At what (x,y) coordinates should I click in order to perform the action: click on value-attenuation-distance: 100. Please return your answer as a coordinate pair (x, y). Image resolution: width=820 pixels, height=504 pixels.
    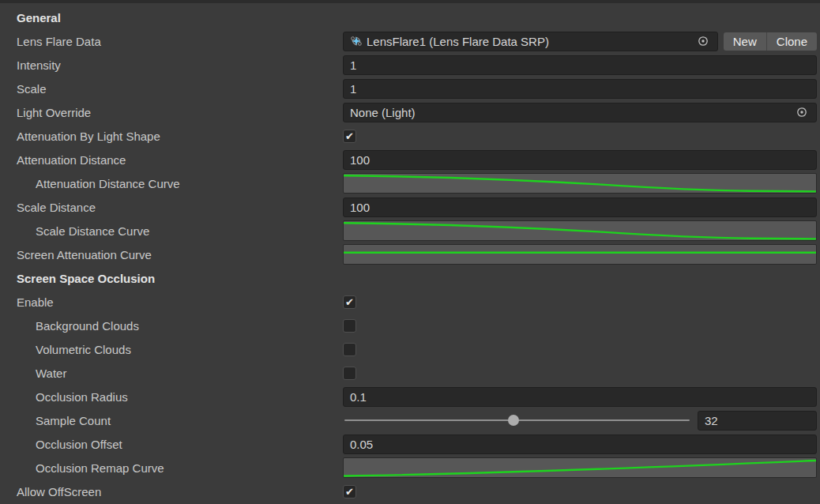
    Looking at the image, I should click on (580, 160).